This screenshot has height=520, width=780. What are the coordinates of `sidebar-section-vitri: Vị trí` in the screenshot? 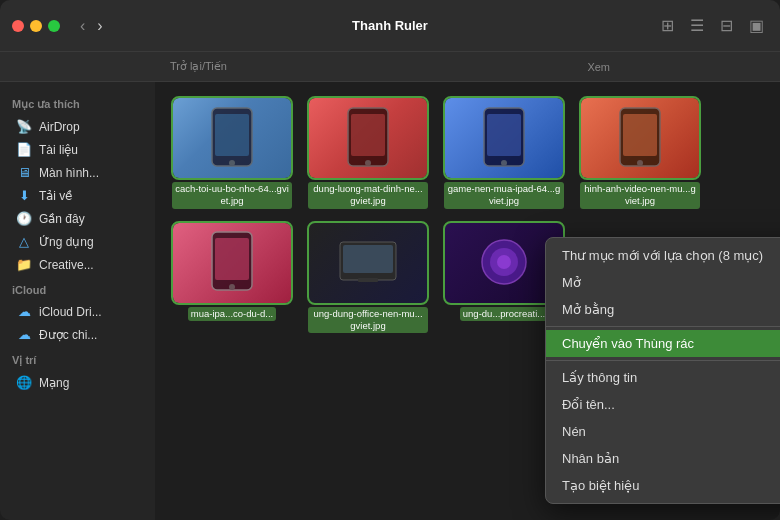 It's located at (78, 358).